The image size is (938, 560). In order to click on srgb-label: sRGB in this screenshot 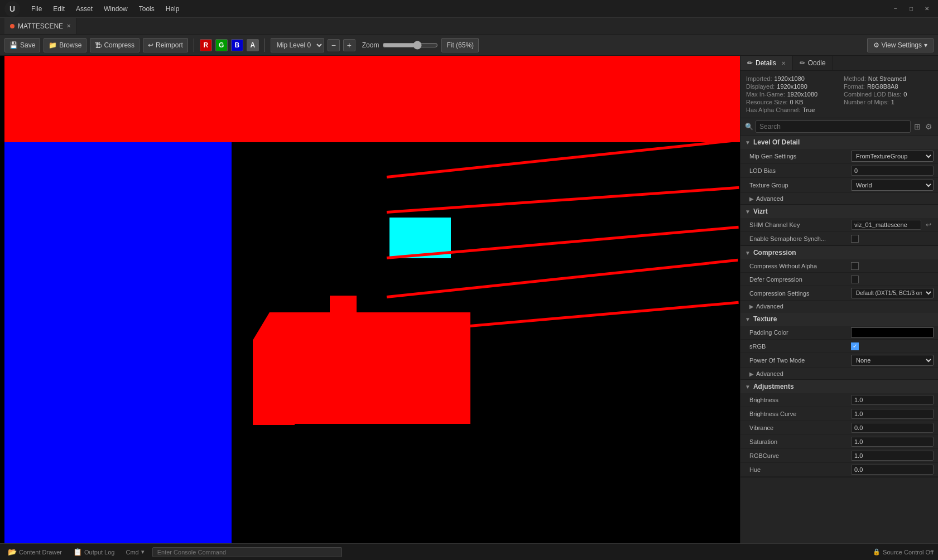, I will do `click(800, 346)`.